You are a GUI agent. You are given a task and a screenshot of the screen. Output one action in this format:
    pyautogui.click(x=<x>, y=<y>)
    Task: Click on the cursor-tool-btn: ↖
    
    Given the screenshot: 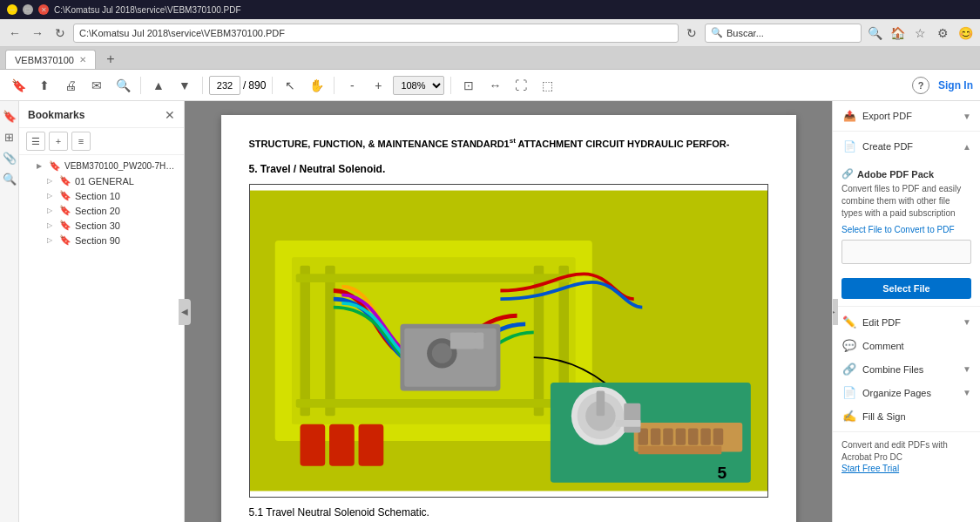 What is the action you would take?
    pyautogui.click(x=290, y=85)
    